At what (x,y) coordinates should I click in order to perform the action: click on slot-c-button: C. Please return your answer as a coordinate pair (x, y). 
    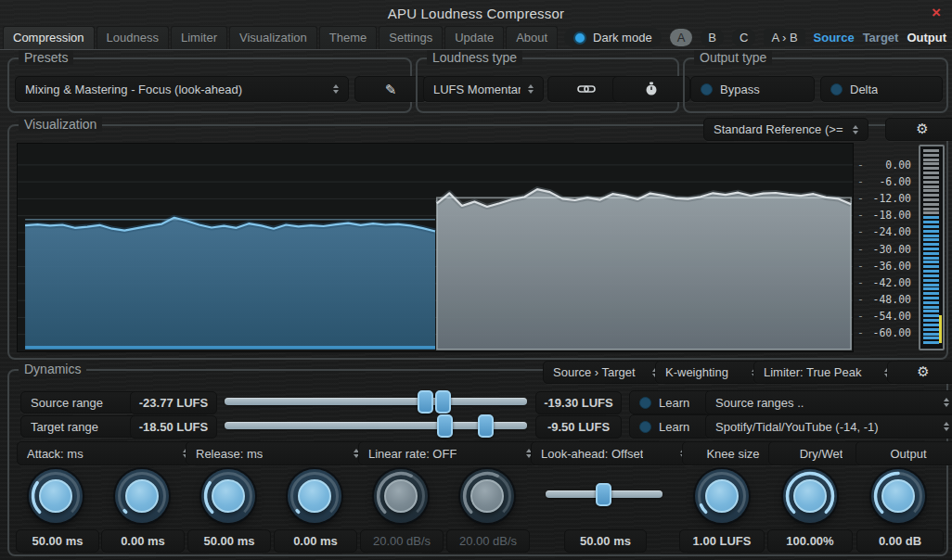
    Looking at the image, I should click on (744, 37).